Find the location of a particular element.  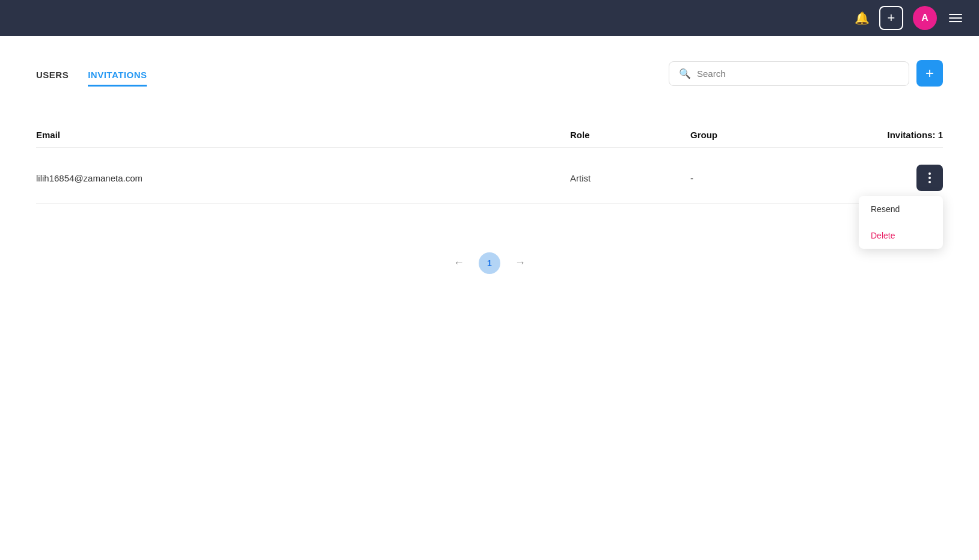

tabs: USERS INVITATIONS is located at coordinates (91, 78).